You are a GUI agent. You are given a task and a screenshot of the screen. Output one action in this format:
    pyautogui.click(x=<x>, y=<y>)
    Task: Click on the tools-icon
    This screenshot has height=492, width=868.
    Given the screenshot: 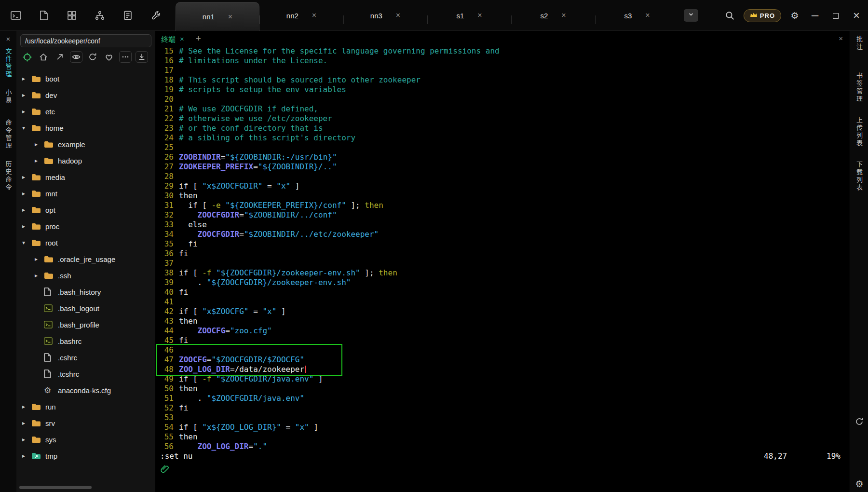 What is the action you would take?
    pyautogui.click(x=156, y=15)
    